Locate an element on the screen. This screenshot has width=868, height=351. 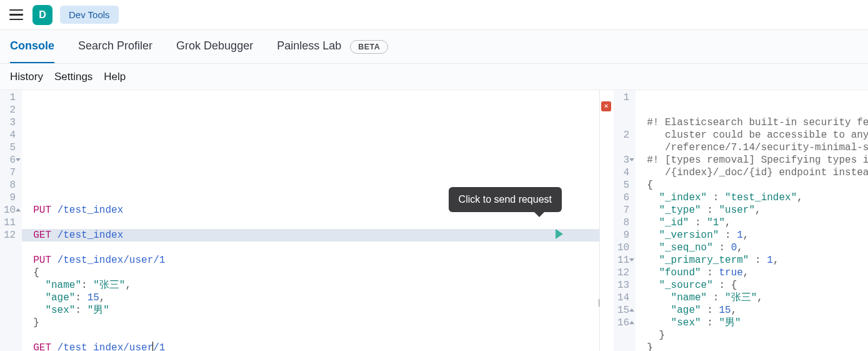
request-line-actions is located at coordinates (567, 235).